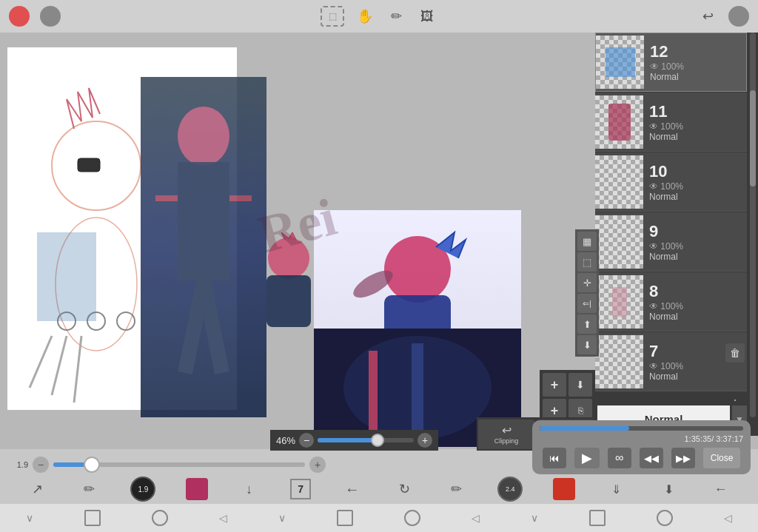  I want to click on nav-down2: ∨, so click(282, 518).